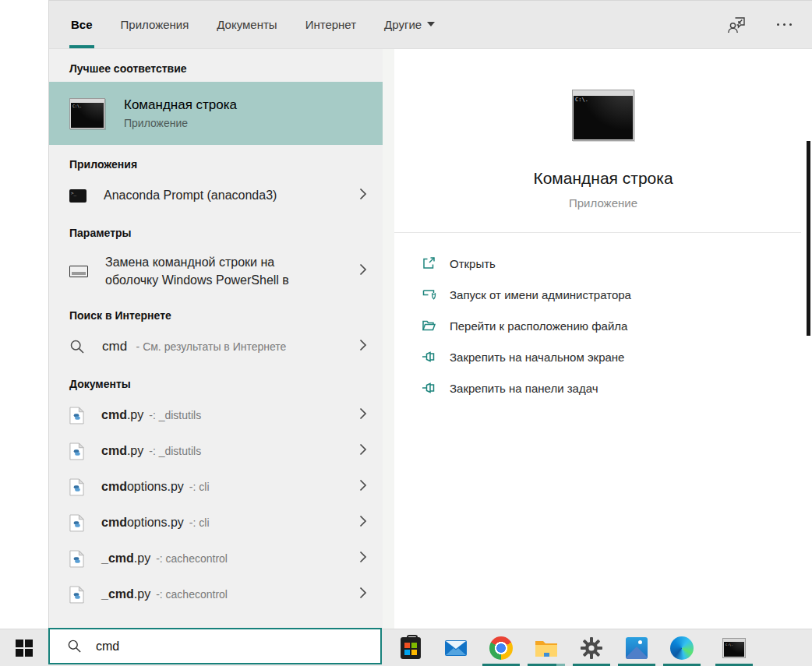 The image size is (812, 666). What do you see at coordinates (682, 648) in the screenshot?
I see `taskbar-edge-icon` at bounding box center [682, 648].